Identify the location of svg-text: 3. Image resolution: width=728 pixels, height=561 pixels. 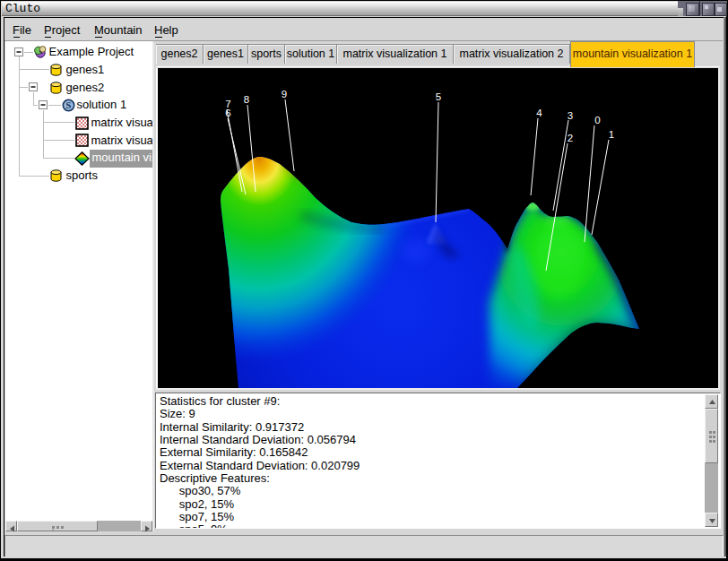
(570, 116).